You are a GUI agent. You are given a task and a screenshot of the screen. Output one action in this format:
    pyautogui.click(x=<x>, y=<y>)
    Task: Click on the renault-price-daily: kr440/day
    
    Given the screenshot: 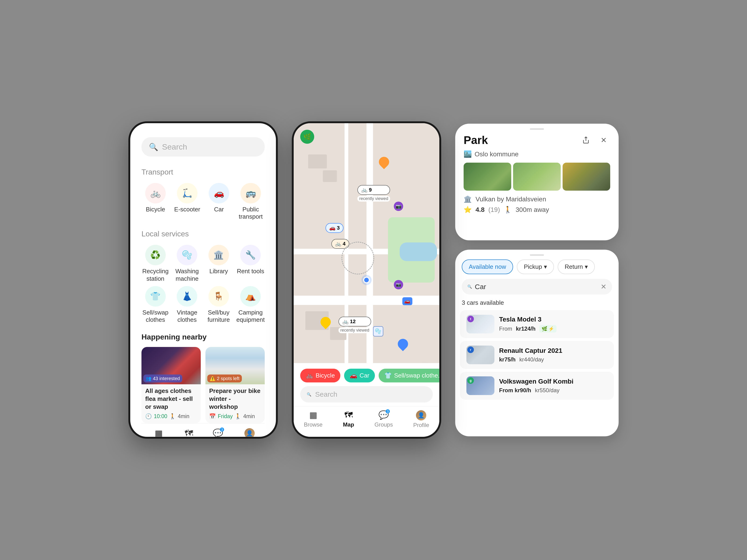 What is the action you would take?
    pyautogui.click(x=532, y=360)
    